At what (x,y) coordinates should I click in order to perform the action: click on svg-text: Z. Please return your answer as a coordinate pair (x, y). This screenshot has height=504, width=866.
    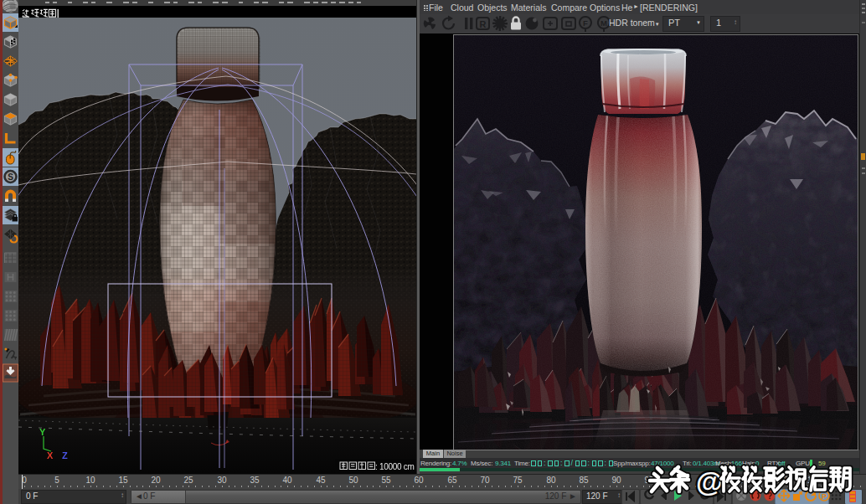
    Looking at the image, I should click on (65, 455).